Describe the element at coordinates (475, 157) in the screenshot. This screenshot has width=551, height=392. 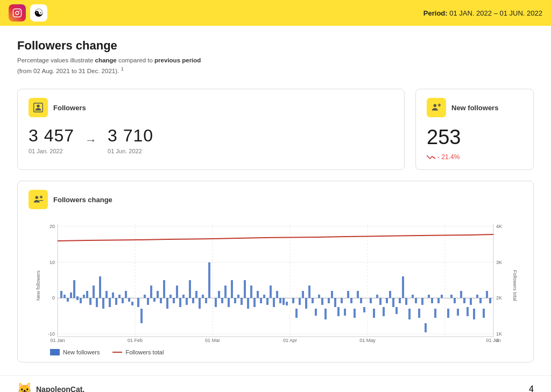
I see `new-followers-change: - 21.4%` at that location.